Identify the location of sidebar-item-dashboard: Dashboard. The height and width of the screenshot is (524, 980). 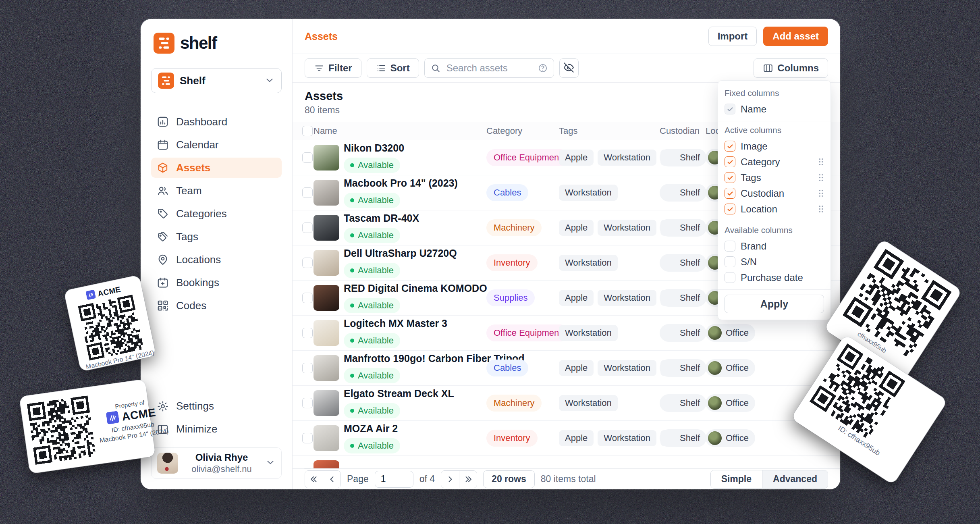
(216, 122).